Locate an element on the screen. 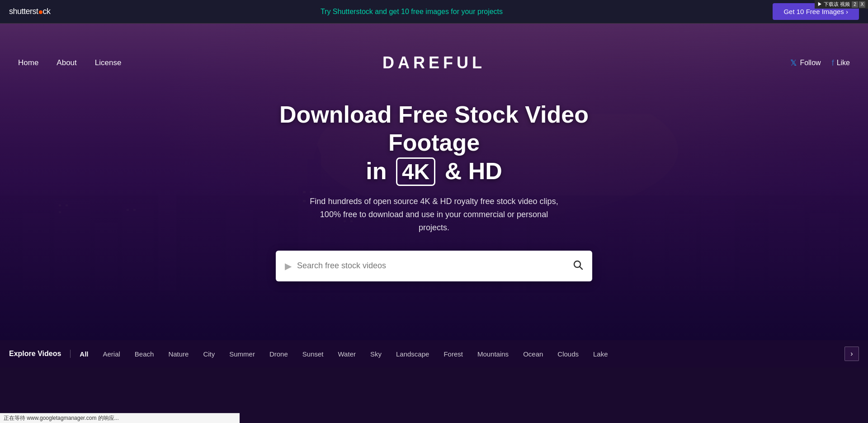  brand-logo: DAREFUL is located at coordinates (434, 63).